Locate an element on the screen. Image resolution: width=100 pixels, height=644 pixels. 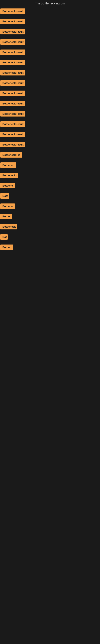
bottleneck-row: Bottleneck res is located at coordinates (50, 156).